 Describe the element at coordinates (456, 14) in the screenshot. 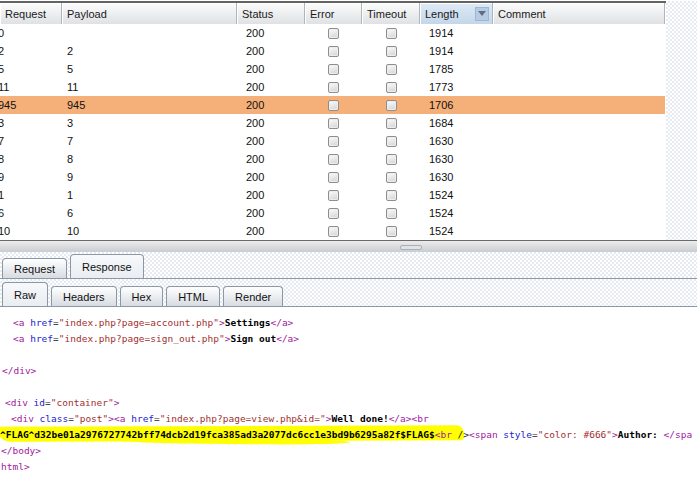

I see `column-header-length: Length` at that location.